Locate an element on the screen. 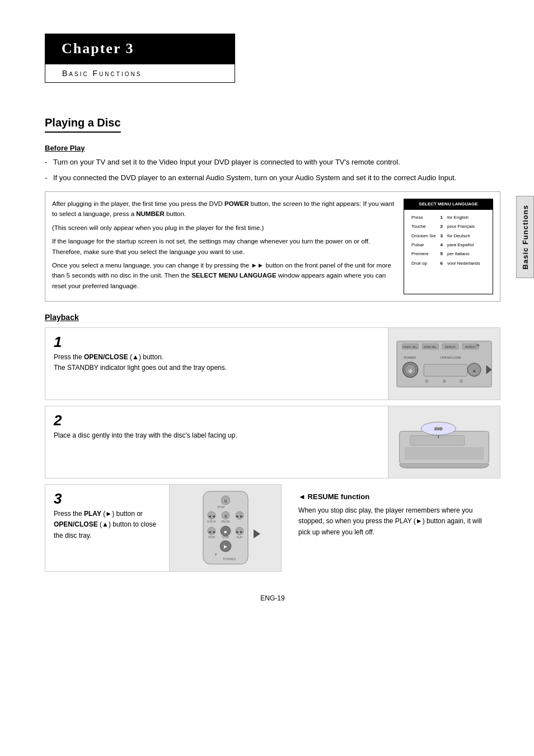 The width and height of the screenshot is (534, 756). before-play-item-1: Turn on your TV and set it to the Video … is located at coordinates (273, 162).